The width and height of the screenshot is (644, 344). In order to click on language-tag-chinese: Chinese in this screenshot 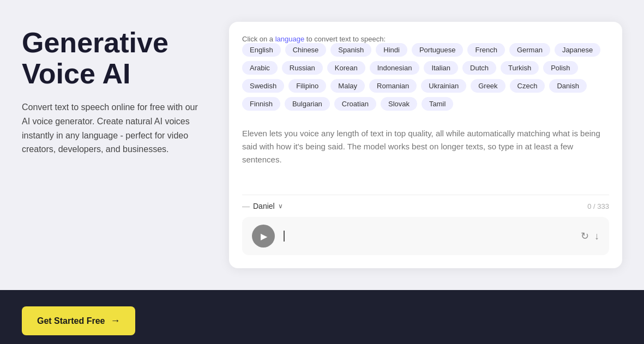, I will do `click(306, 50)`.